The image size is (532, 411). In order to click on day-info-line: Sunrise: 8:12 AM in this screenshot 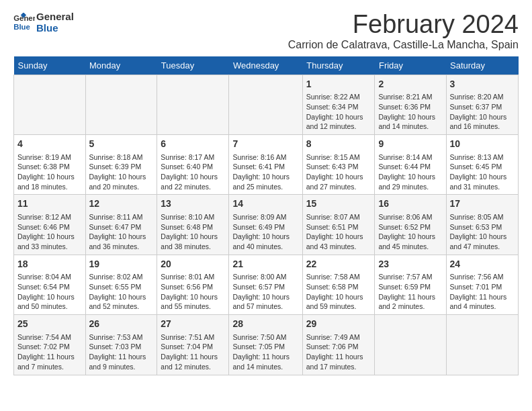, I will do `click(50, 218)`.